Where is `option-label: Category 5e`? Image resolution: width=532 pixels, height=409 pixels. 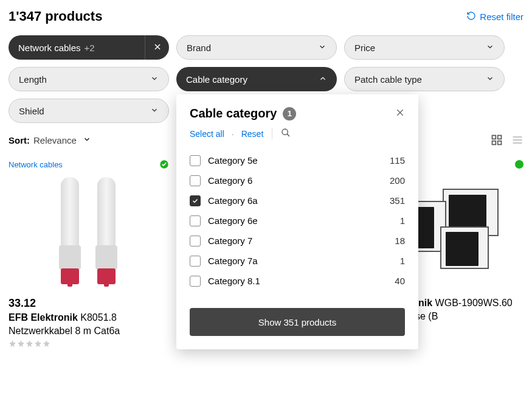
option-label: Category 5e is located at coordinates (233, 161).